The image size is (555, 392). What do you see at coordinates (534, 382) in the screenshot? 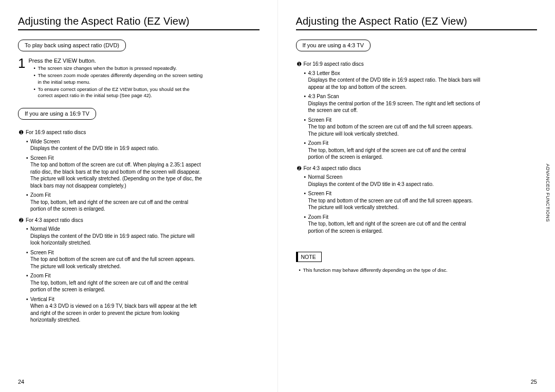
I see `page-number-right: 25` at bounding box center [534, 382].